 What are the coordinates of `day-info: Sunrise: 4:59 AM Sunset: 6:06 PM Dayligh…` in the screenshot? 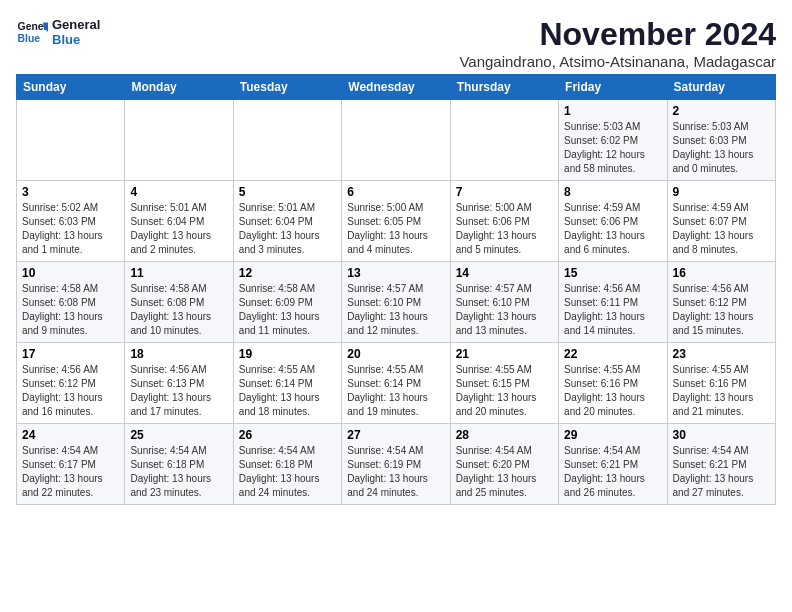 It's located at (612, 229).